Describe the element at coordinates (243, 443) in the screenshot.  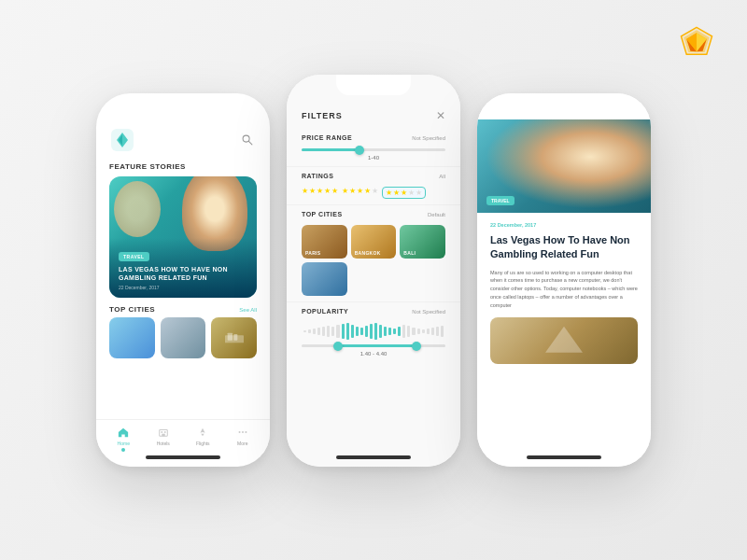
I see `nav-more-label: More` at that location.